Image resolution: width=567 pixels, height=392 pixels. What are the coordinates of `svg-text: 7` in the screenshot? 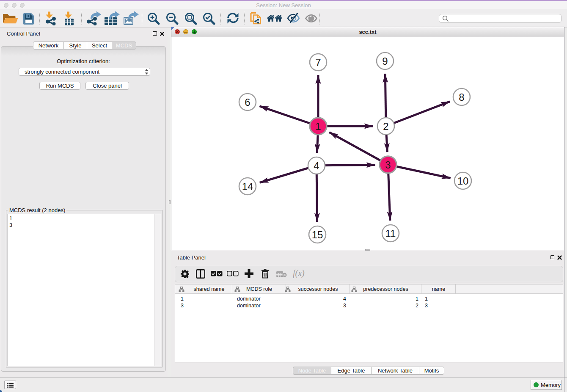 It's located at (318, 63).